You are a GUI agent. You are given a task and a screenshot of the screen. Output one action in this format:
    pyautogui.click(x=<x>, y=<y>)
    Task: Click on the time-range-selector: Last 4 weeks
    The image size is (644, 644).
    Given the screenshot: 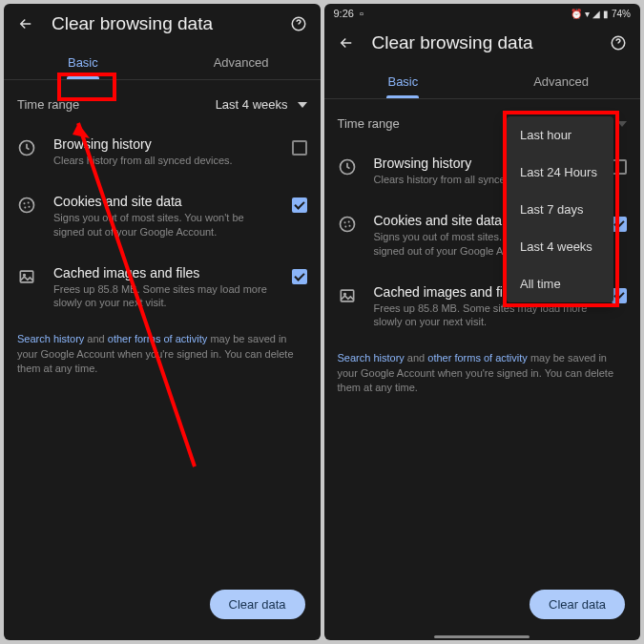 What is the action you would take?
    pyautogui.click(x=261, y=105)
    